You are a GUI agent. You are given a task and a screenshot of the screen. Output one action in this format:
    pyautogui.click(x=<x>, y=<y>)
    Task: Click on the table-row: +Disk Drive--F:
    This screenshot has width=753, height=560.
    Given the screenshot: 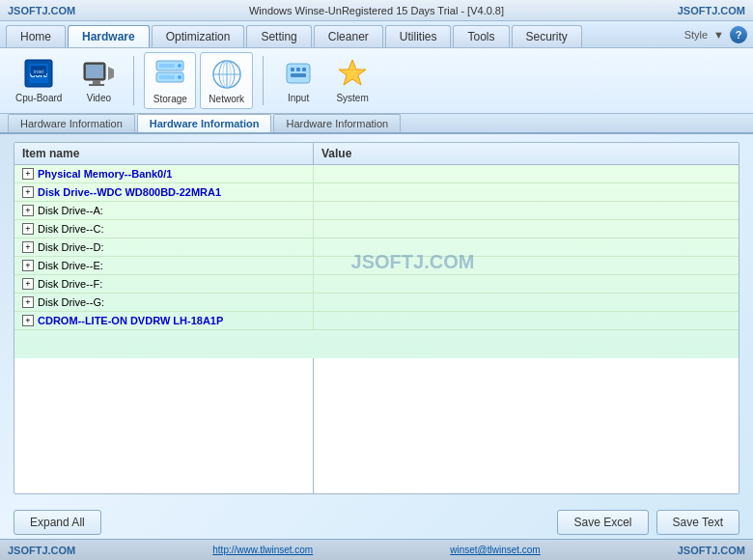 What is the action you would take?
    pyautogui.click(x=376, y=284)
    